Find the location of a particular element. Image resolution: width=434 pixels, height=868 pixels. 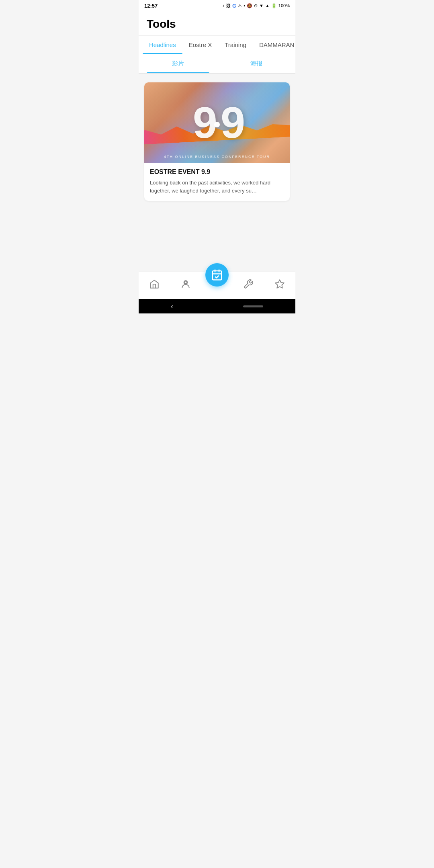

back-button: ‹ is located at coordinates (172, 306).